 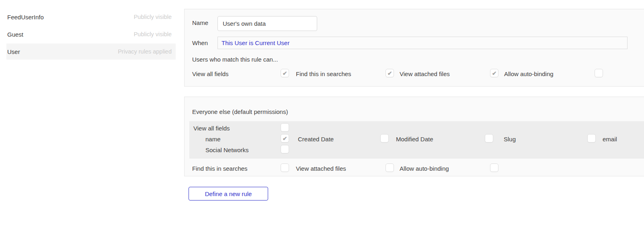 What do you see at coordinates (494, 73) in the screenshot?
I see `perm-view-attached-files-checkbox: ✔` at bounding box center [494, 73].